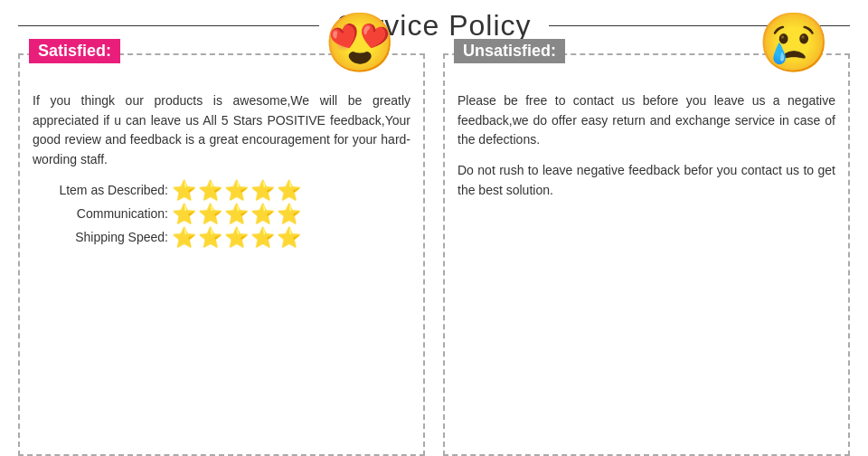 This screenshot has width=868, height=456. Describe the element at coordinates (237, 214) in the screenshot. I see `communication-stars: ⭐ ⭐ ⭐ ⭐ ⭐` at that location.